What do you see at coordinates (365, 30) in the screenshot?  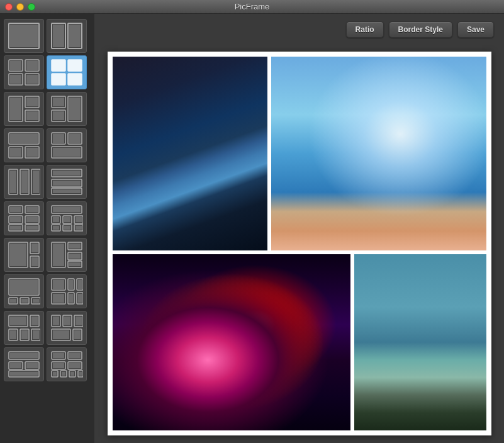 I see `ratio-button: Ratio` at bounding box center [365, 30].